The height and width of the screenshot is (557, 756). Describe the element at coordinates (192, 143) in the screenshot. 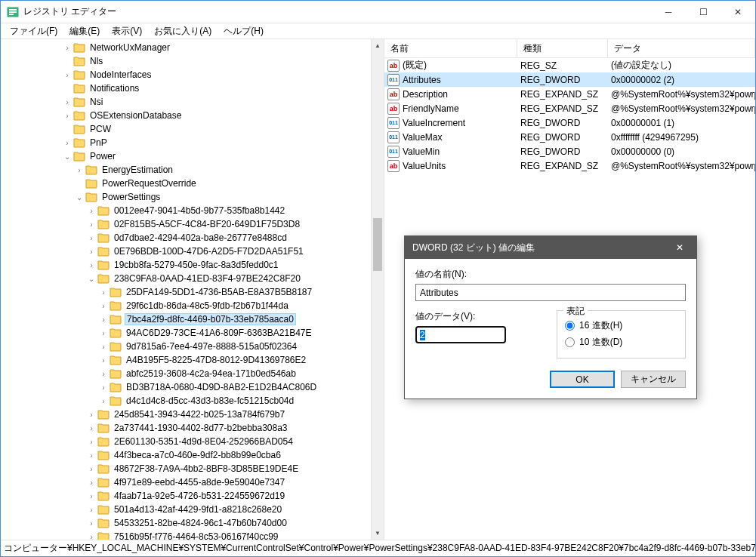

I see `tree-node: ›PnP` at that location.